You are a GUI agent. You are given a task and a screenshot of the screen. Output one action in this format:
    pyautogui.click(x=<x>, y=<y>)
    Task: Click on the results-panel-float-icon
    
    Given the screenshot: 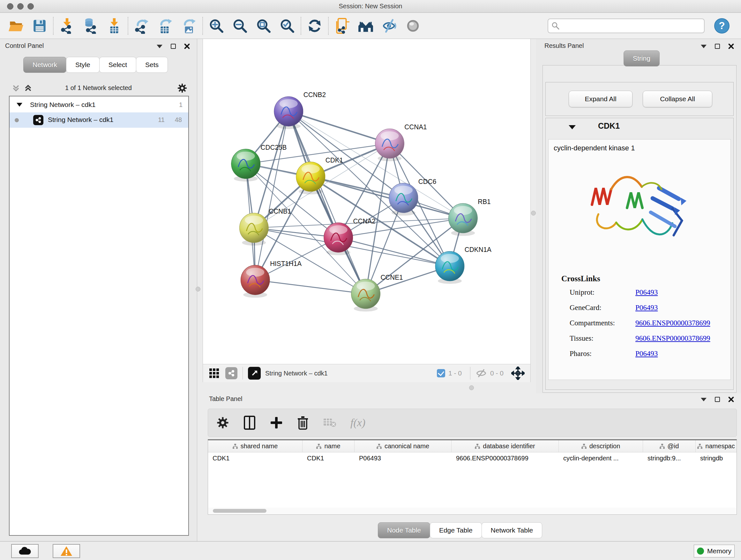 What is the action you would take?
    pyautogui.click(x=718, y=46)
    